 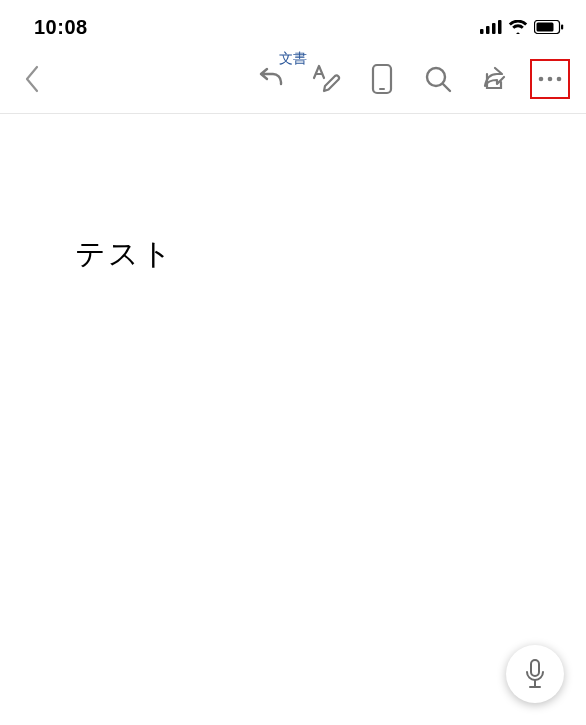 What do you see at coordinates (382, 79) in the screenshot?
I see `mobile-view-button` at bounding box center [382, 79].